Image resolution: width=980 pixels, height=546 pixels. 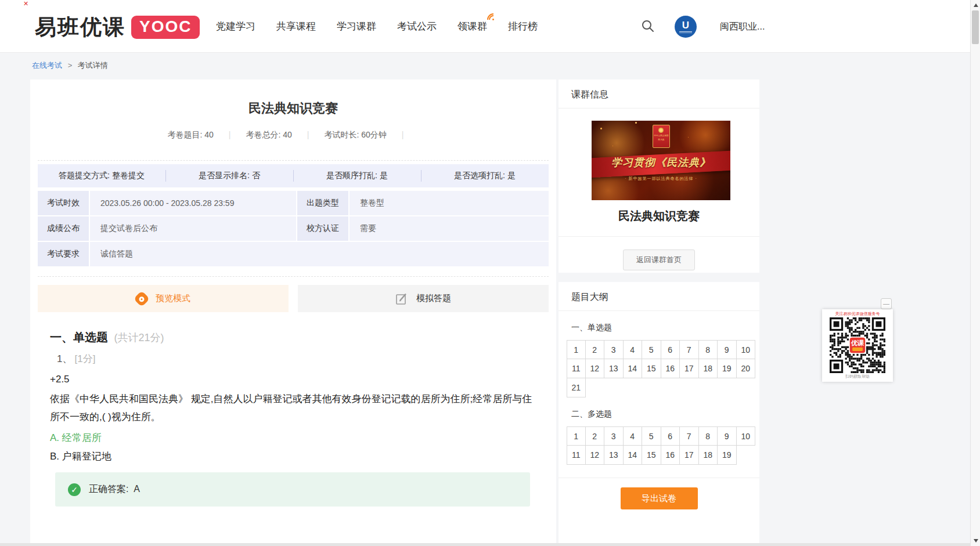 I want to click on book-line: 中华人民共和国, so click(x=661, y=136).